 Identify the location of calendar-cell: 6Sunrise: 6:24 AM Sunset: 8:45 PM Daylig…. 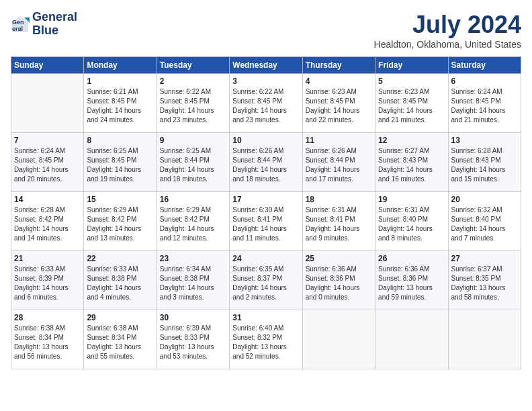
(484, 103).